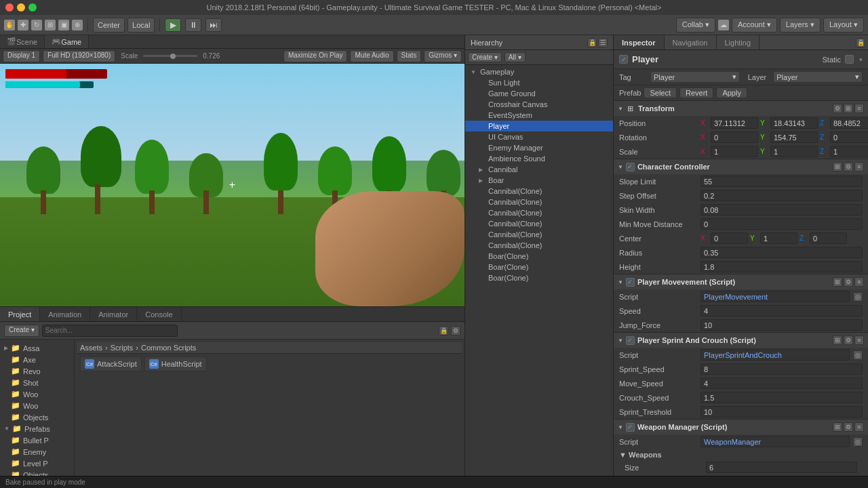 This screenshot has width=868, height=488. I want to click on settings-icon: ⚙, so click(456, 331).